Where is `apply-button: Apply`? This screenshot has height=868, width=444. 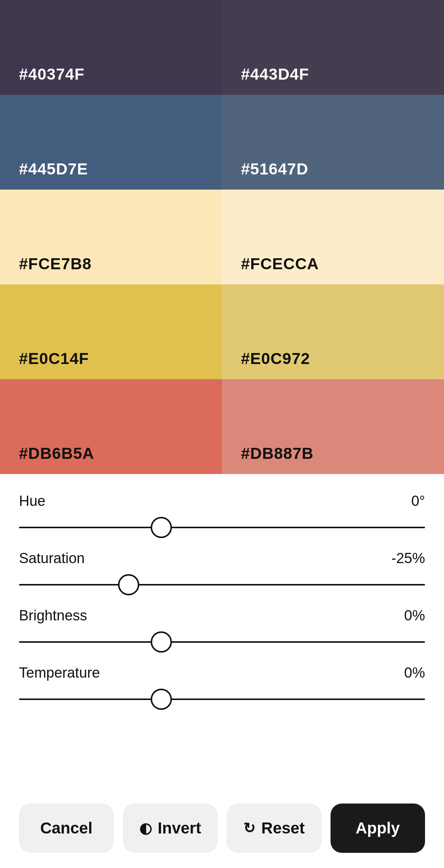 apply-button: Apply is located at coordinates (378, 828).